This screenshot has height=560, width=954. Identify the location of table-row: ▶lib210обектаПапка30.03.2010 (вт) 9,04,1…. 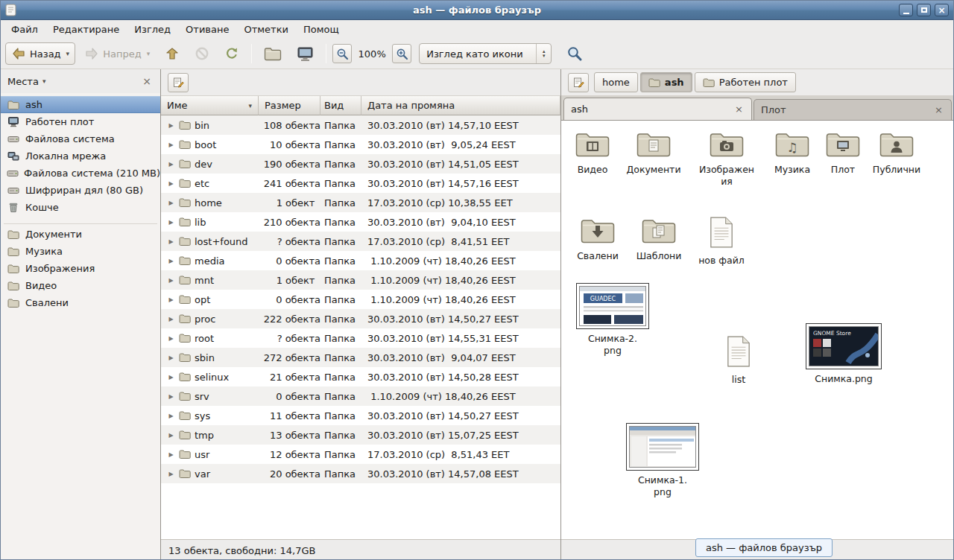
(361, 222).